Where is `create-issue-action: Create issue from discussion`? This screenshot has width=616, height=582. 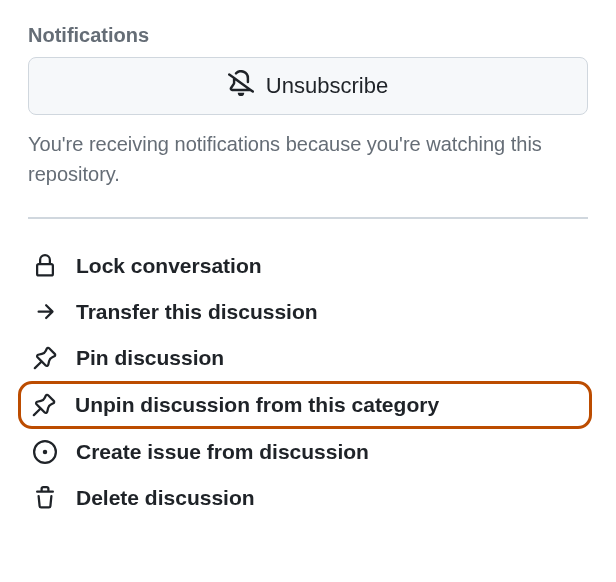
create-issue-action: Create issue from discussion is located at coordinates (308, 452).